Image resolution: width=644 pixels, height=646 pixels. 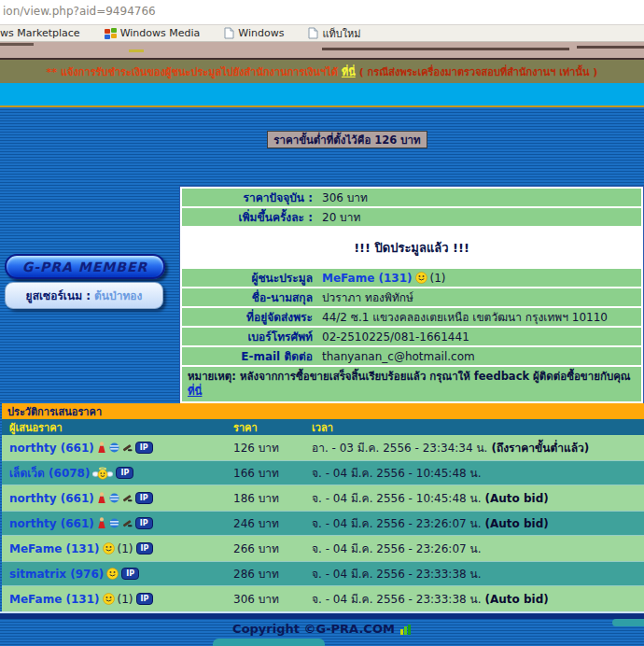 I want to click on address-row: ที่อยู่จัดส่งพระ 44/2 ซ.1 แขวงคลองเตยเหน…, so click(x=412, y=317).